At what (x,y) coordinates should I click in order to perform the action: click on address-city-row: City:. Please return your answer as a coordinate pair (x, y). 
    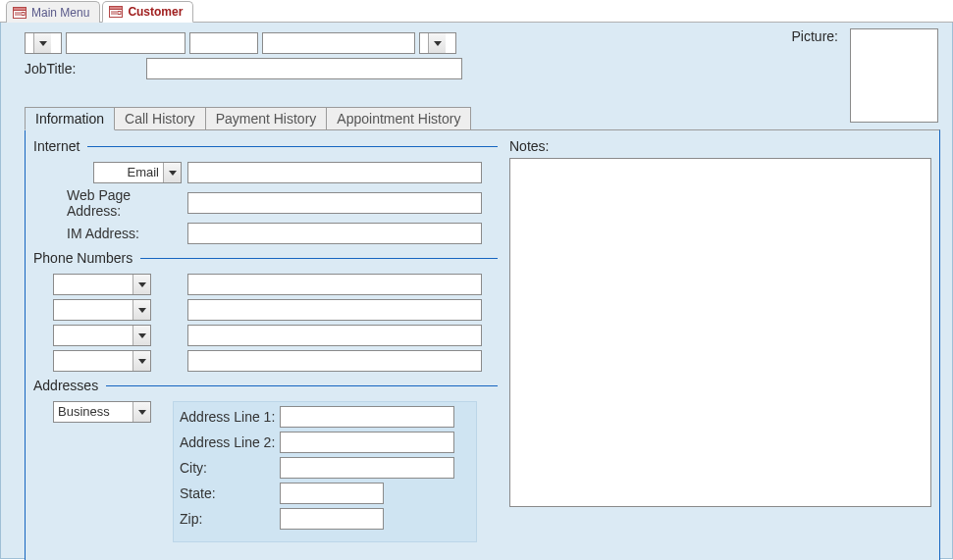
    Looking at the image, I should click on (324, 468).